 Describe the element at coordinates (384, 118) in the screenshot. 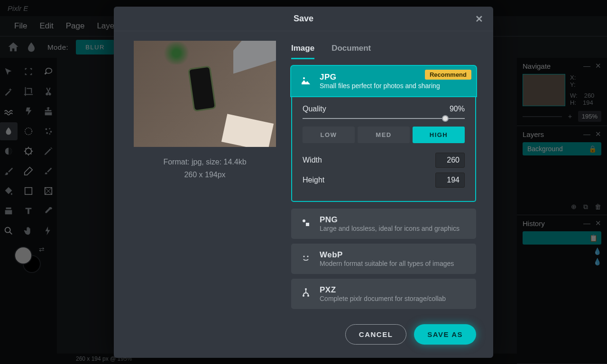

I see `quality-slider` at that location.